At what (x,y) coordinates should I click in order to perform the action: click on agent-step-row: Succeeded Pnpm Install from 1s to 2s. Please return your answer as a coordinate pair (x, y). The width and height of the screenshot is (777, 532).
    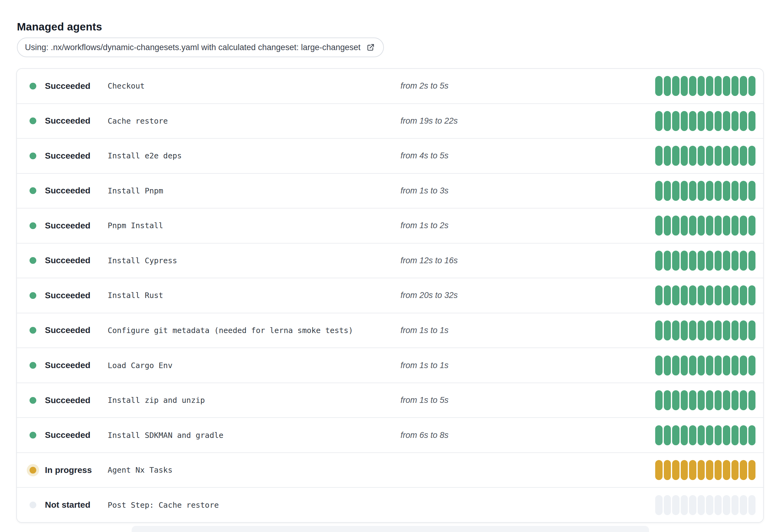
    Looking at the image, I should click on (390, 226).